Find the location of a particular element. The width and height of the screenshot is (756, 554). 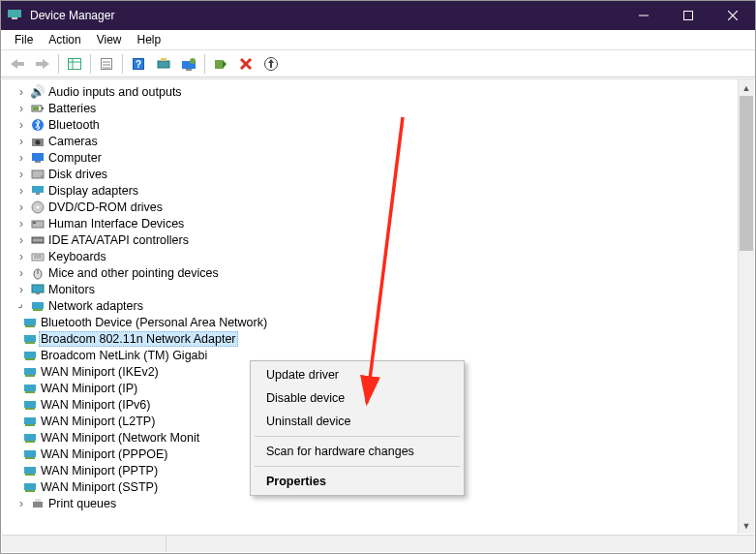

tree-node-computer: ›Computer is located at coordinates (372, 157).